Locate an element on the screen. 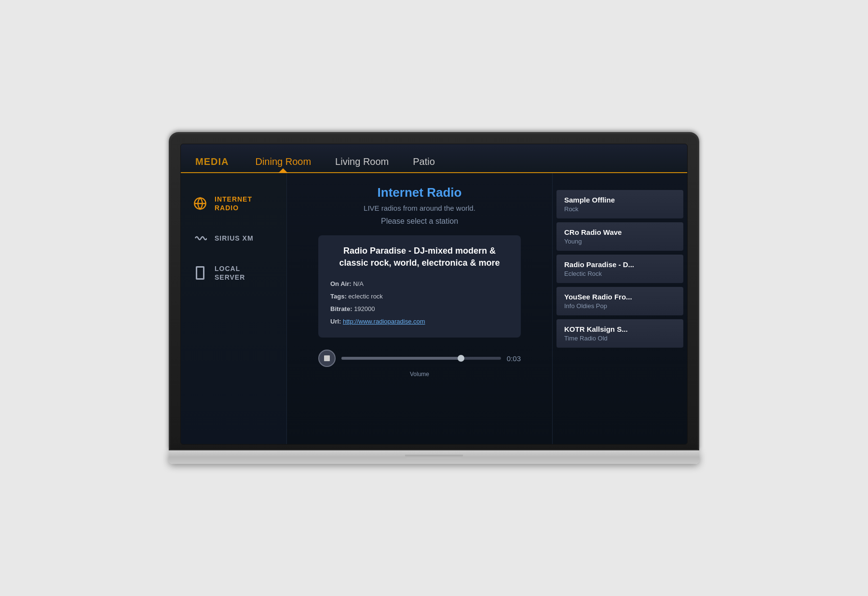 Image resolution: width=868 pixels, height=596 pixels. tags-value: eclectic rock is located at coordinates (366, 296).